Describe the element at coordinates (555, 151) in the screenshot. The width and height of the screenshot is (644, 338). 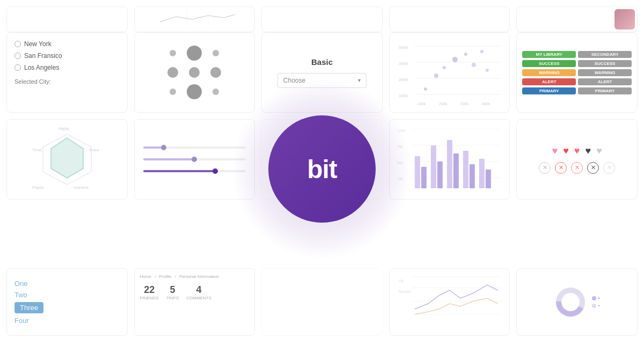
I see `heart-pink: ♥` at that location.